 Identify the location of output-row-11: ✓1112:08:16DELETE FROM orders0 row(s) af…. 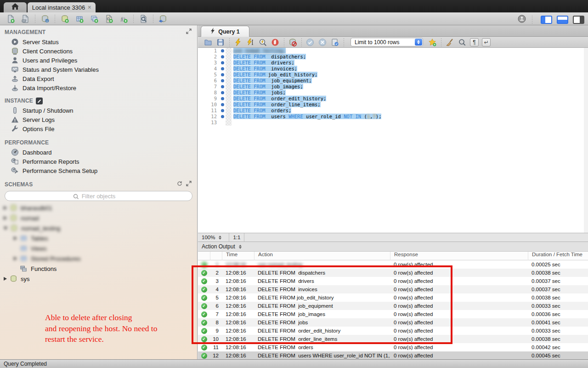
(393, 347).